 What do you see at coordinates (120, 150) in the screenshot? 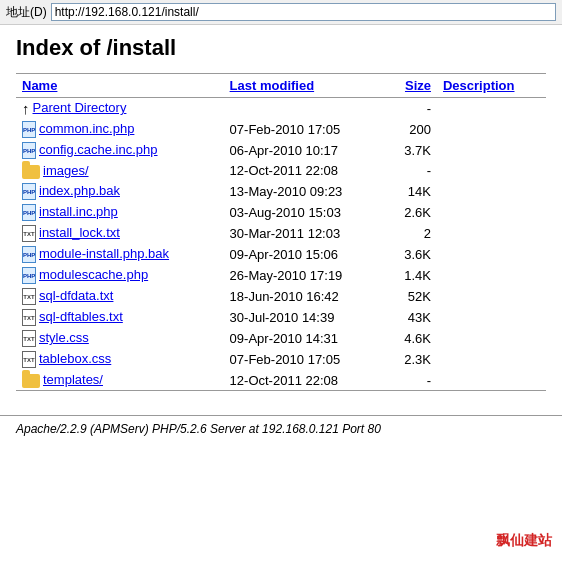
I see `file-name-cell: PHPconfig.cache.inc.php` at bounding box center [120, 150].